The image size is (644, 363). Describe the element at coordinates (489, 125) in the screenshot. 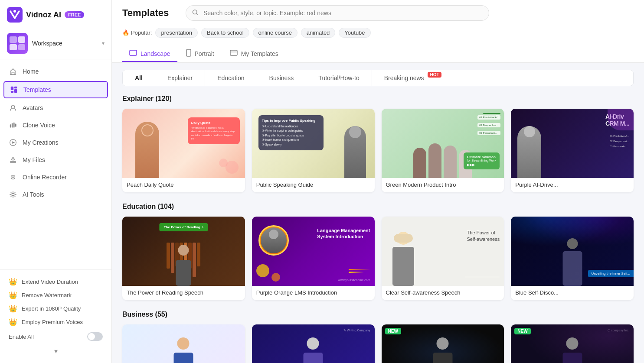

I see `feature-list: 01 Predictive A... 02 Deeper Insi... 03 …` at that location.